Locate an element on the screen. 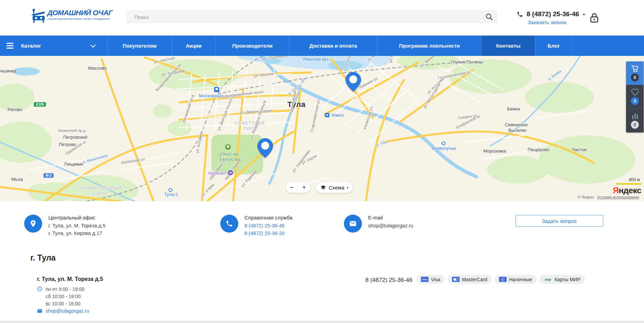  map-label: Криволучье is located at coordinates (444, 148).